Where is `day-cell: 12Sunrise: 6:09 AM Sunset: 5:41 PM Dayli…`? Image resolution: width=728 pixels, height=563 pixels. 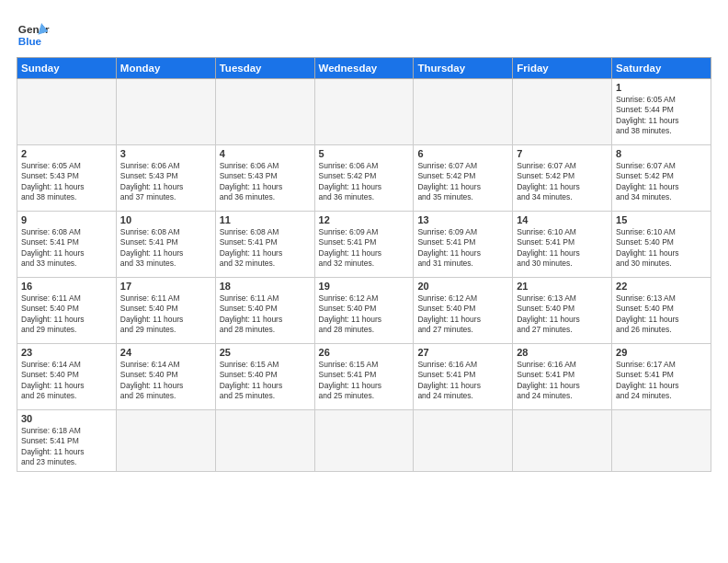
day-cell: 12Sunrise: 6:09 AM Sunset: 5:41 PM Dayli… is located at coordinates (364, 245).